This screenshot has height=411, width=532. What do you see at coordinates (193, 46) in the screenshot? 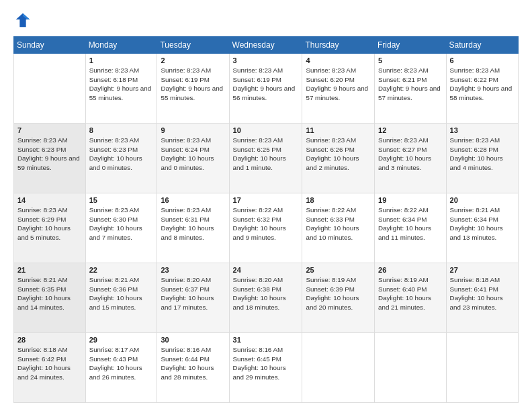
I see `weekday-header: Tuesday` at bounding box center [193, 46].